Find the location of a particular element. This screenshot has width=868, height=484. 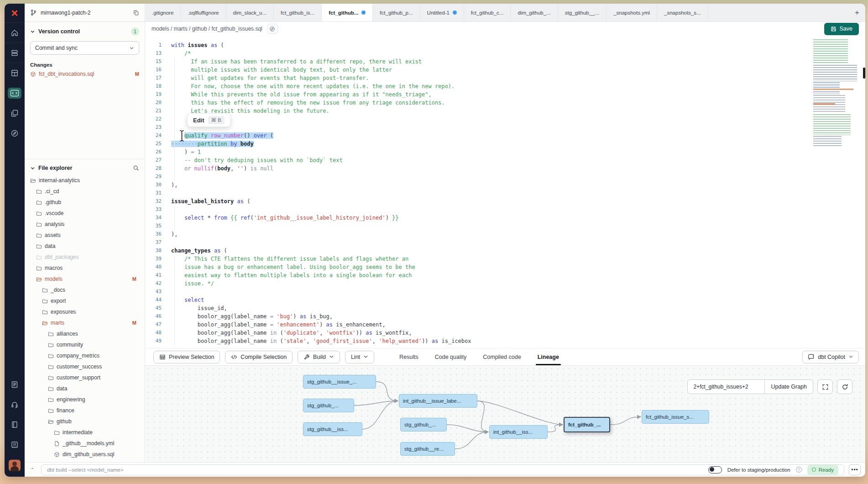

code-line: 27 -- don't try deduping issues with no … is located at coordinates (505, 160).